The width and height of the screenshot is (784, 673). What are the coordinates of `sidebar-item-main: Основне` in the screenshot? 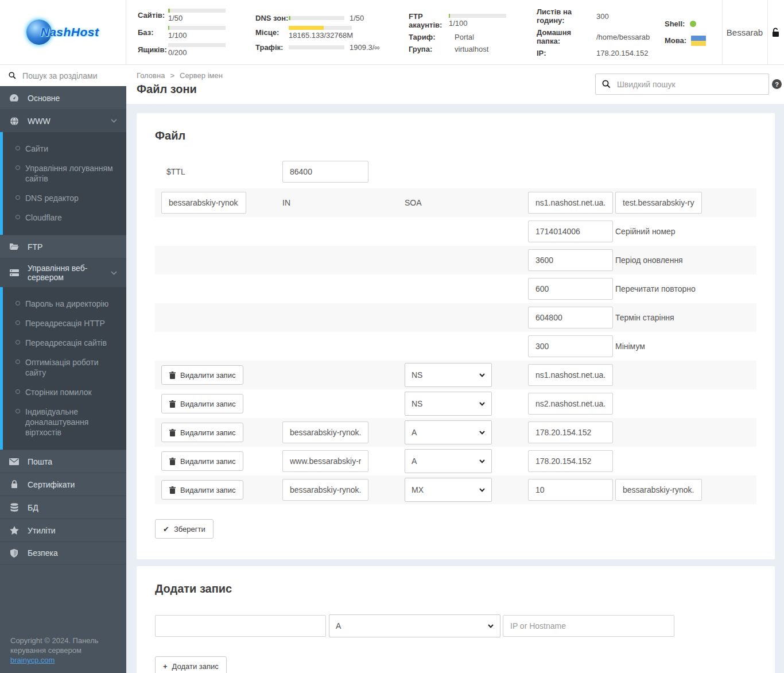 It's located at (63, 98).